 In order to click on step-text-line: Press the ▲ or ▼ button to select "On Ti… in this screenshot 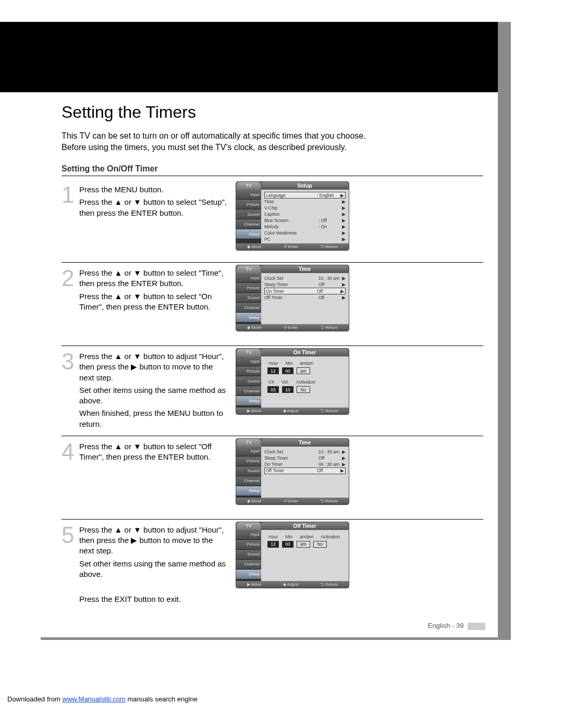, I will do `click(154, 302)`.